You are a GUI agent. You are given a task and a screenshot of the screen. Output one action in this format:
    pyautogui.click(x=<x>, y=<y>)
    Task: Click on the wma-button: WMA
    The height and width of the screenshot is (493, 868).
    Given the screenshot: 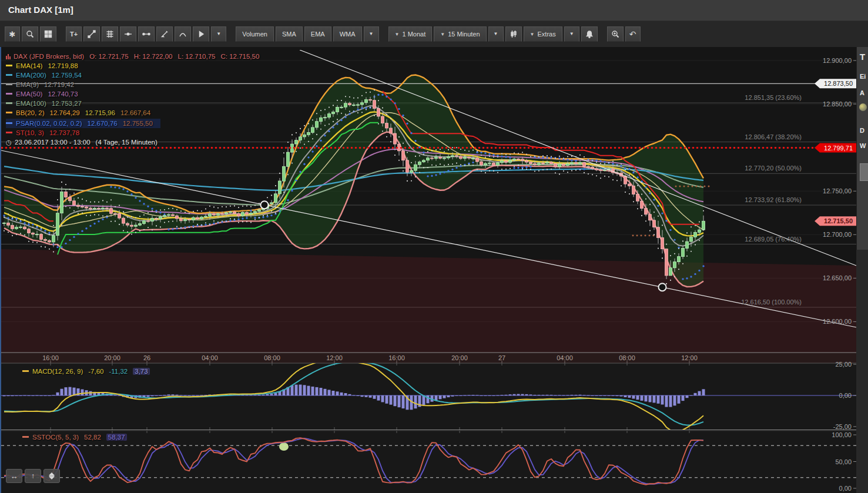 What is the action you would take?
    pyautogui.click(x=348, y=34)
    